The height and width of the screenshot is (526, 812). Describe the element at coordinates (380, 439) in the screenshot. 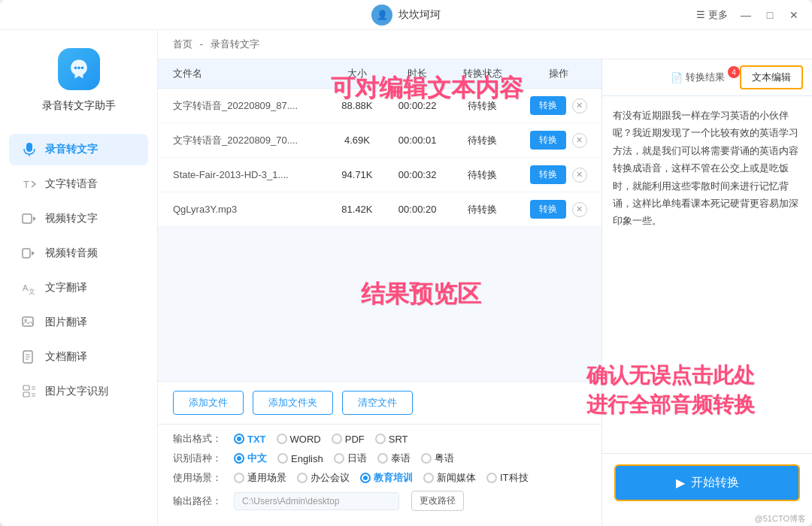

I see `radio-srt` at that location.